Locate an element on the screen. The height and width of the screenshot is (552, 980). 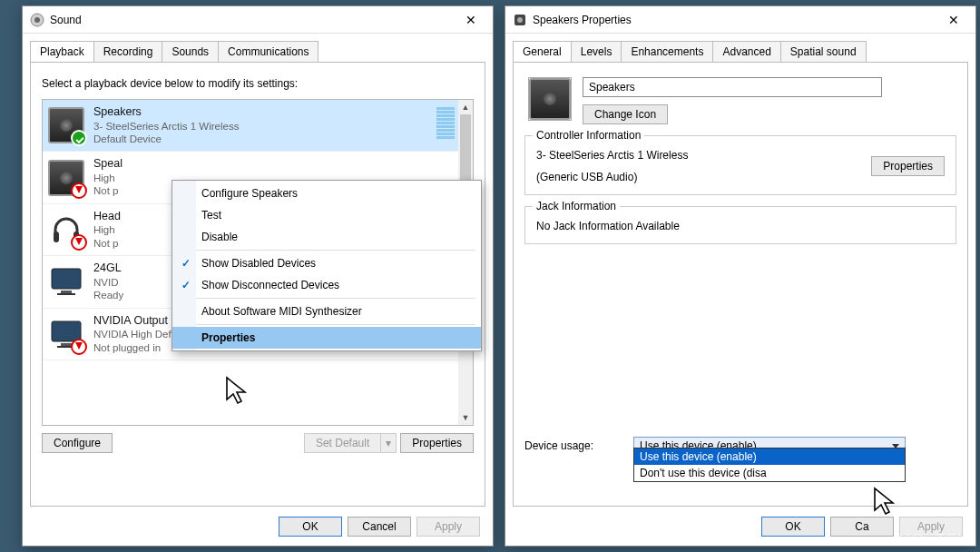
device-large-icon is located at coordinates (550, 99).